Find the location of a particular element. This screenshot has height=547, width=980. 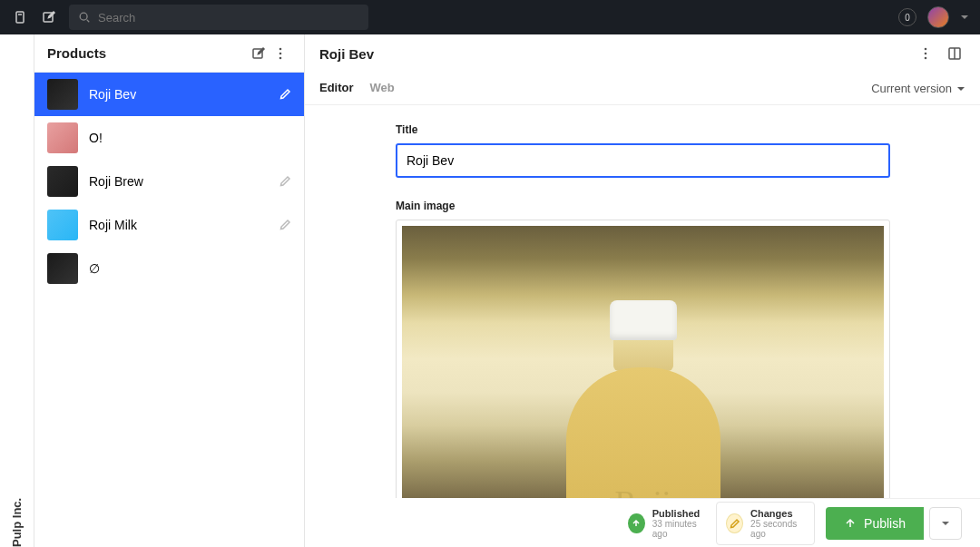

product-name: Roji Brew is located at coordinates (178, 181).